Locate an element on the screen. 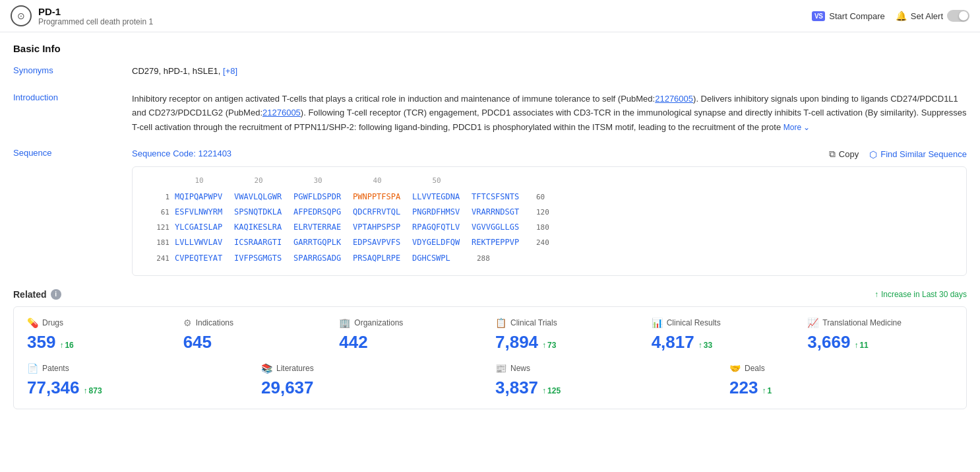 This screenshot has width=980, height=472. literatures-icon: 📚 is located at coordinates (266, 368).